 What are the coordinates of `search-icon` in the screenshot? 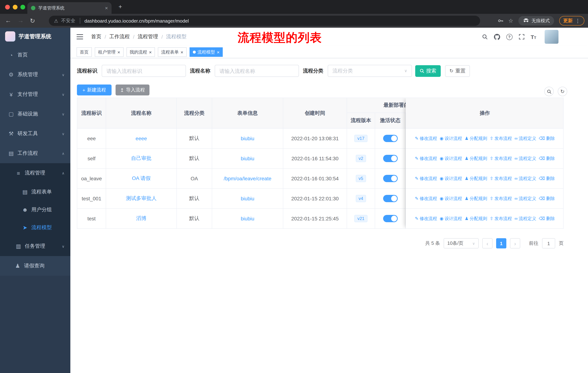 It's located at (485, 37).